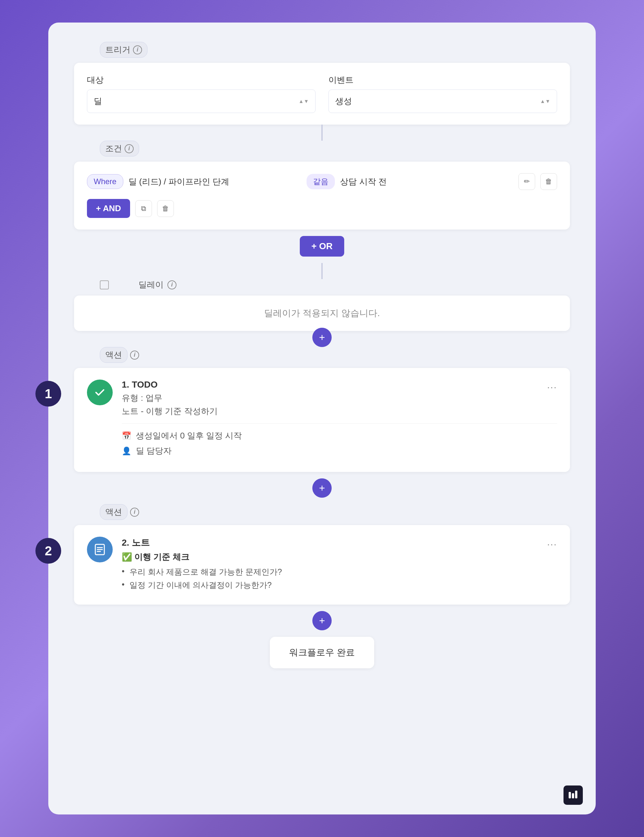 Image resolution: width=644 pixels, height=837 pixels. What do you see at coordinates (201, 94) in the screenshot?
I see `trigger-target-field: 대상 딜 ▲▼` at bounding box center [201, 94].